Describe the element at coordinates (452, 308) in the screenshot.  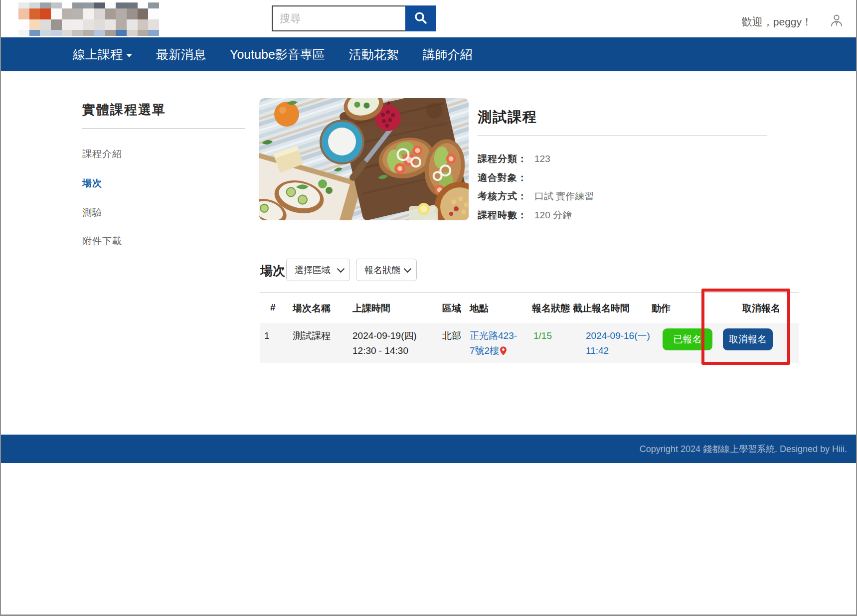
I see `col-header-region: 區域` at that location.